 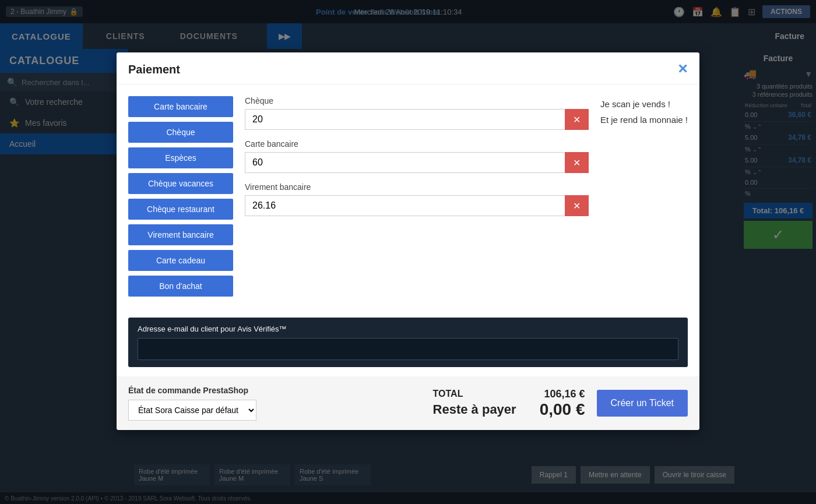 What do you see at coordinates (192, 410) in the screenshot?
I see `order-state-select: État Sora Caisse par défaut` at bounding box center [192, 410].